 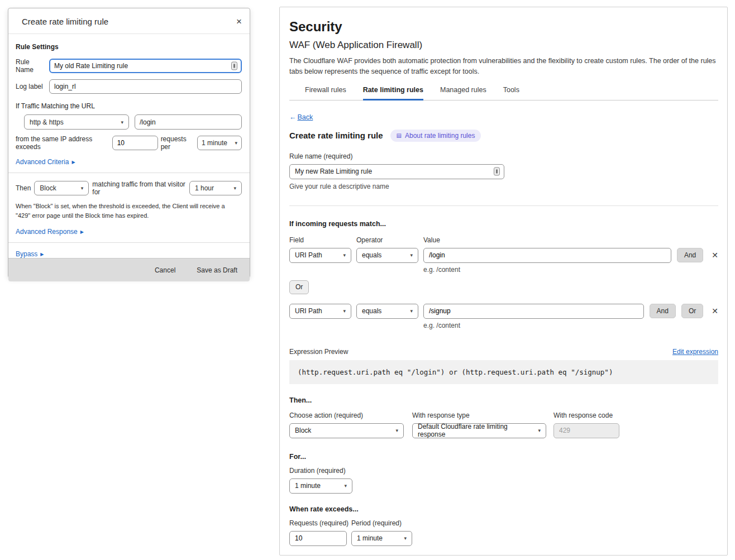 I want to click on choose-action-label: Choose action (required), so click(x=346, y=415).